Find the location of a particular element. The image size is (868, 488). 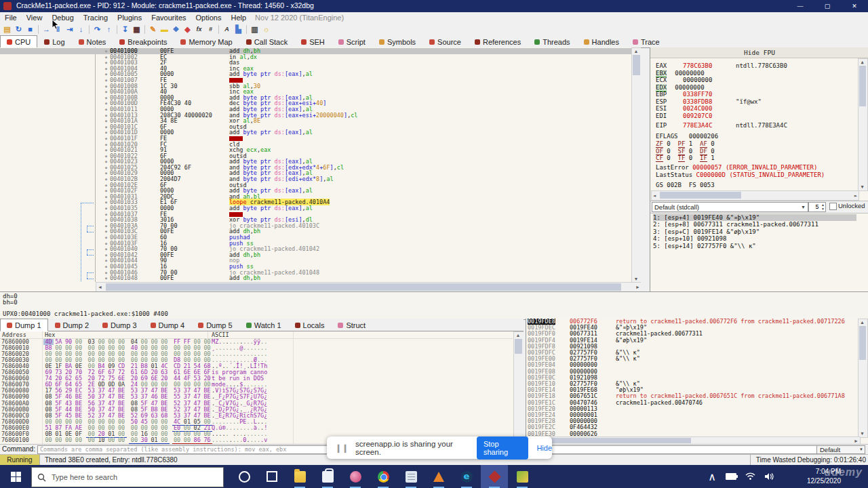

tab-script: Script is located at coordinates (352, 42).